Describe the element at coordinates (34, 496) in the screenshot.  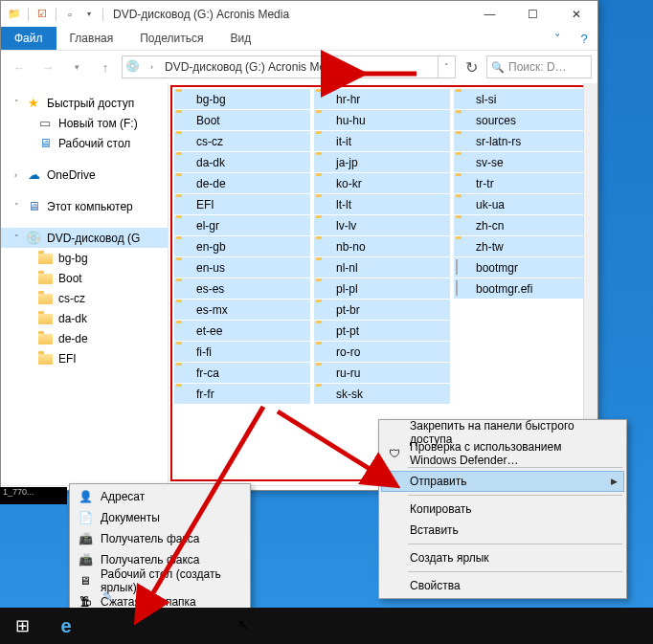
I see `background-fragment: 1_770...` at that location.